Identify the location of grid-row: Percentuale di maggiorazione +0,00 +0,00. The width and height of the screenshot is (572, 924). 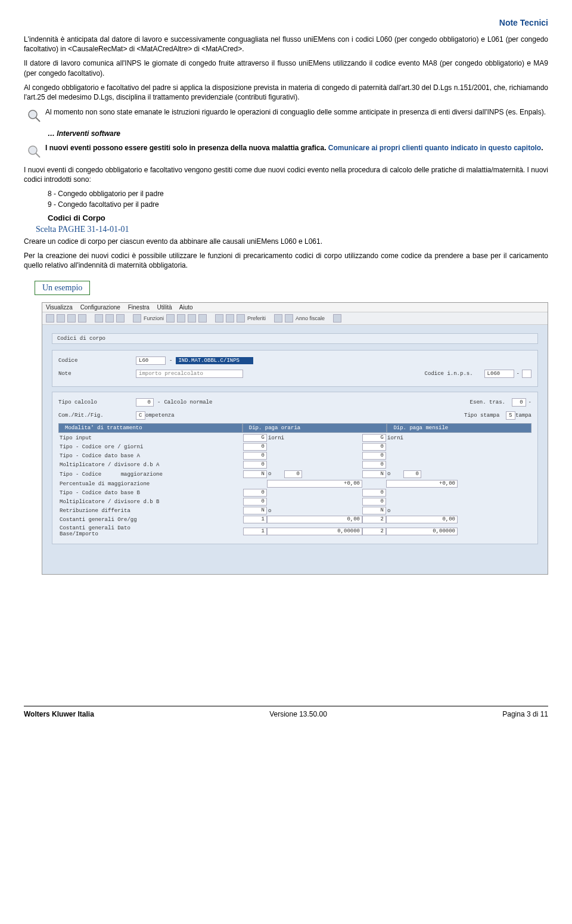
(295, 484).